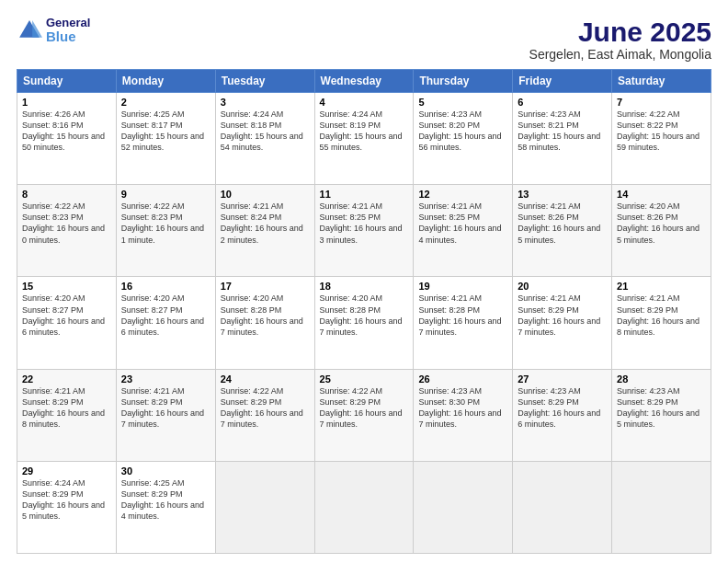 Image resolution: width=728 pixels, height=563 pixels. Describe the element at coordinates (364, 323) in the screenshot. I see `table-row: 18Sunrise: 4:20 AM Sunset: 8:28 PM Dayli…` at that location.